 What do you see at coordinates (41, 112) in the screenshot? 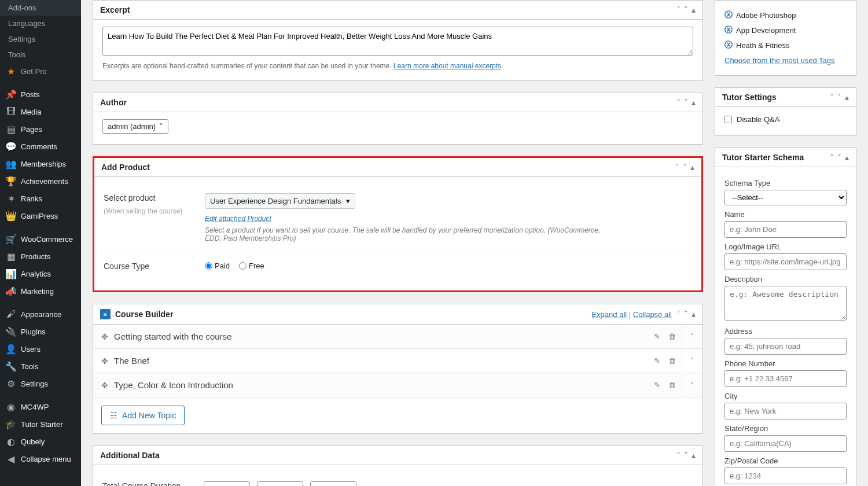
I see `sidebar-item: 🎞Media` at bounding box center [41, 112].